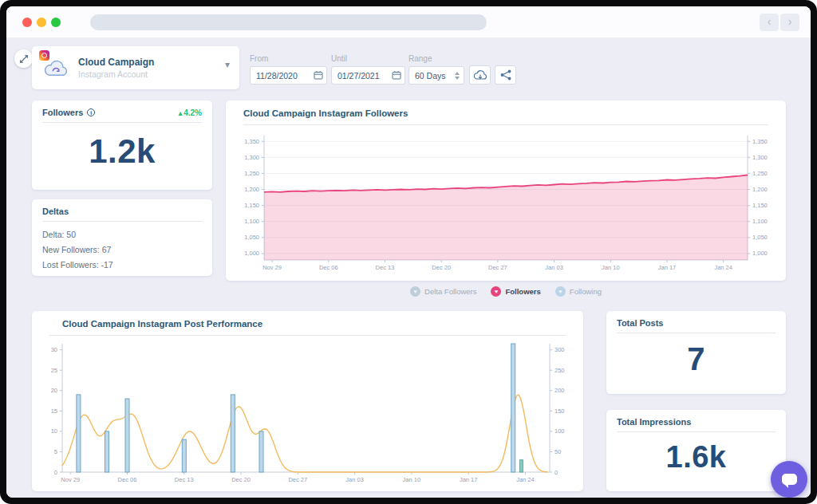 Image resolution: width=817 pixels, height=504 pixels. I want to click on expand-arrows-icon, so click(24, 59).